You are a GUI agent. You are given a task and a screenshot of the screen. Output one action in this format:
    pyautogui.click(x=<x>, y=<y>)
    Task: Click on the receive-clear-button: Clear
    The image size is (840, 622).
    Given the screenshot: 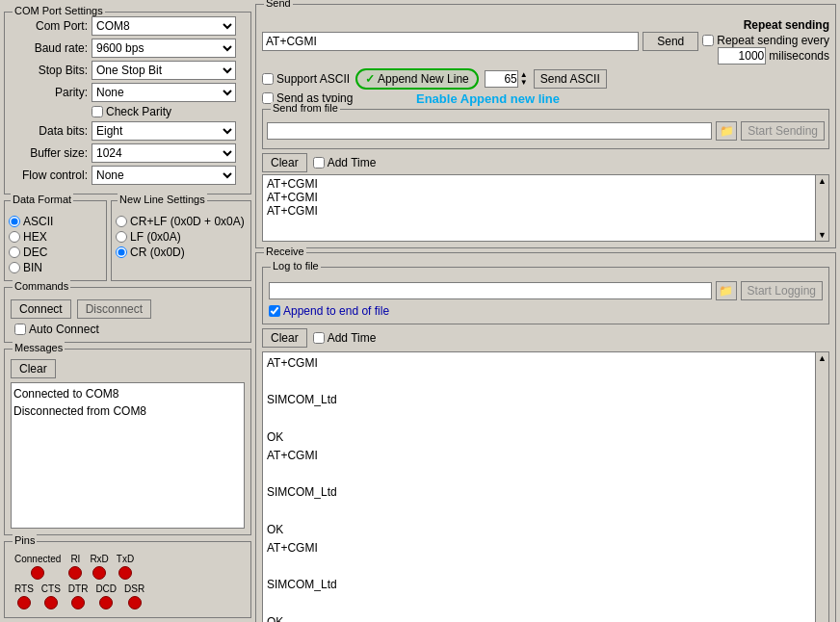 What is the action you would take?
    pyautogui.click(x=285, y=338)
    